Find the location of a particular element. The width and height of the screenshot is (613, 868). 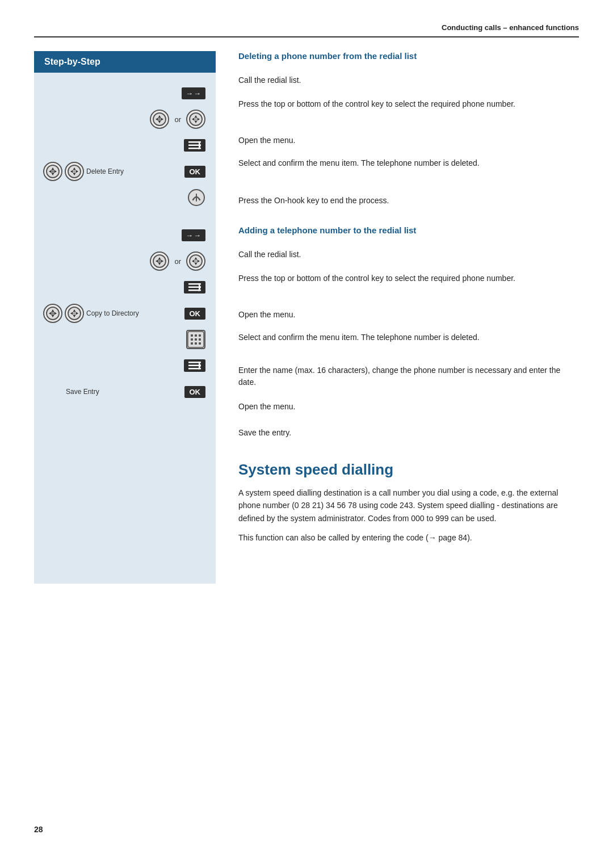

add-step-4-text: Select and confirm the menu item. The te… is located at coordinates (359, 337).